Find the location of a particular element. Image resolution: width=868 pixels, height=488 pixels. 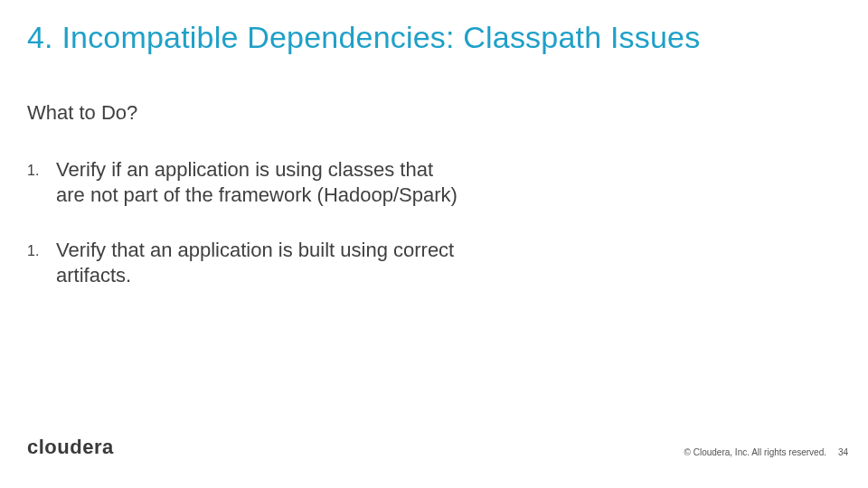

page-number: 34 is located at coordinates (843, 452).